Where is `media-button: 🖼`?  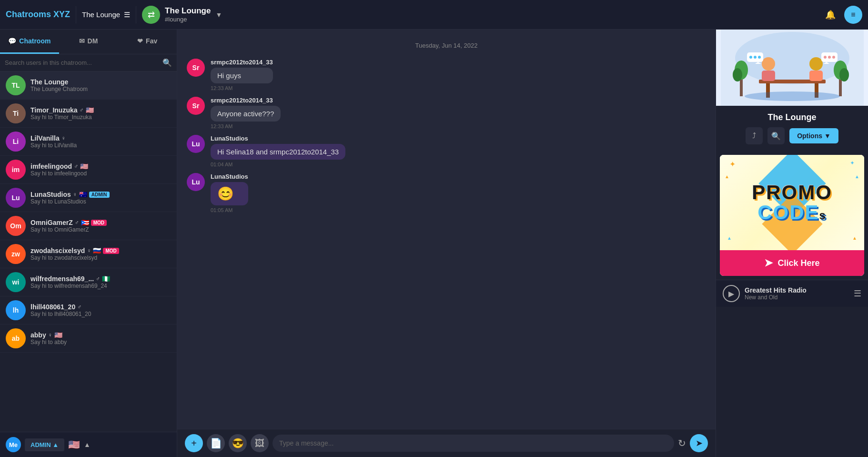 media-button: 🖼 is located at coordinates (260, 443).